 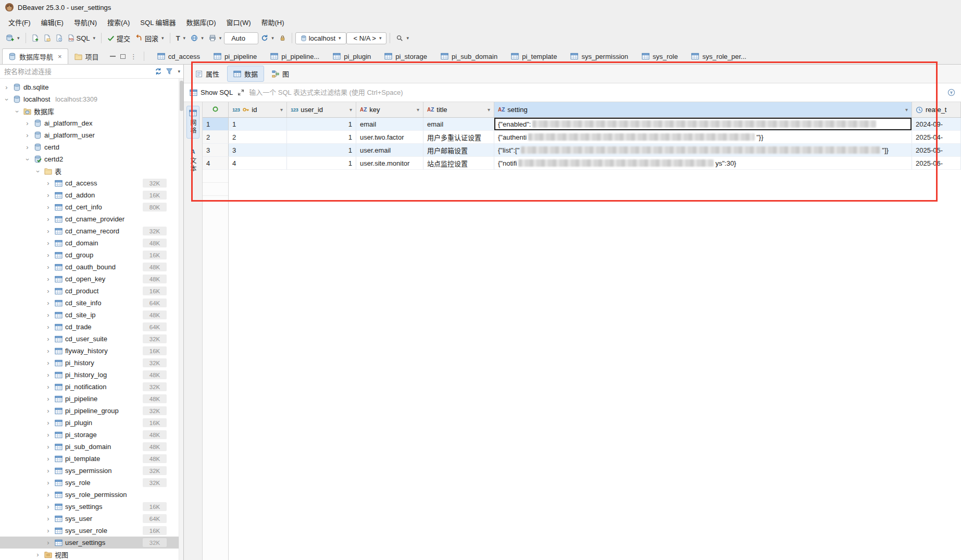 What do you see at coordinates (92, 375) in the screenshot?
I see `tree-item: pi_history_log 48K` at bounding box center [92, 375].